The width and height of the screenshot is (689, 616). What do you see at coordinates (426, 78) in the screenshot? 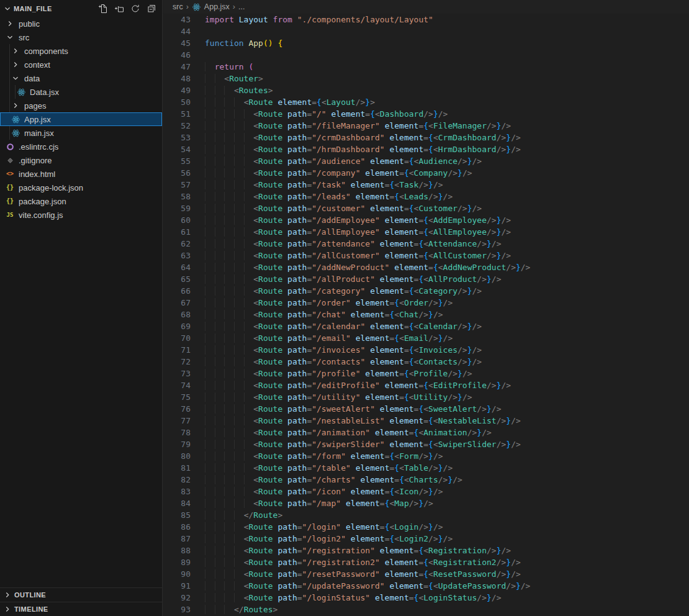
I see `code-line-48: 48 <Router>` at bounding box center [426, 78].